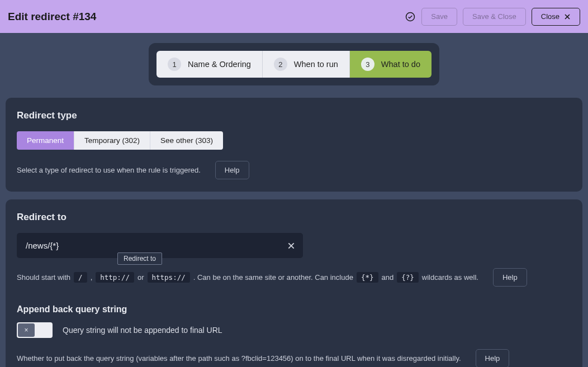 The image size is (588, 367). Describe the element at coordinates (35, 330) in the screenshot. I see `append-qs-toggle: ×` at that location.